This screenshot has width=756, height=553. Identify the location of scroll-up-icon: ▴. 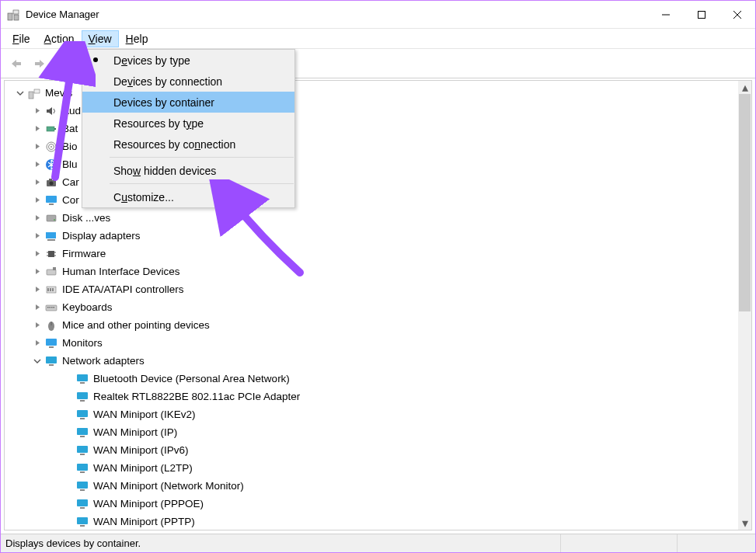
(744, 87).